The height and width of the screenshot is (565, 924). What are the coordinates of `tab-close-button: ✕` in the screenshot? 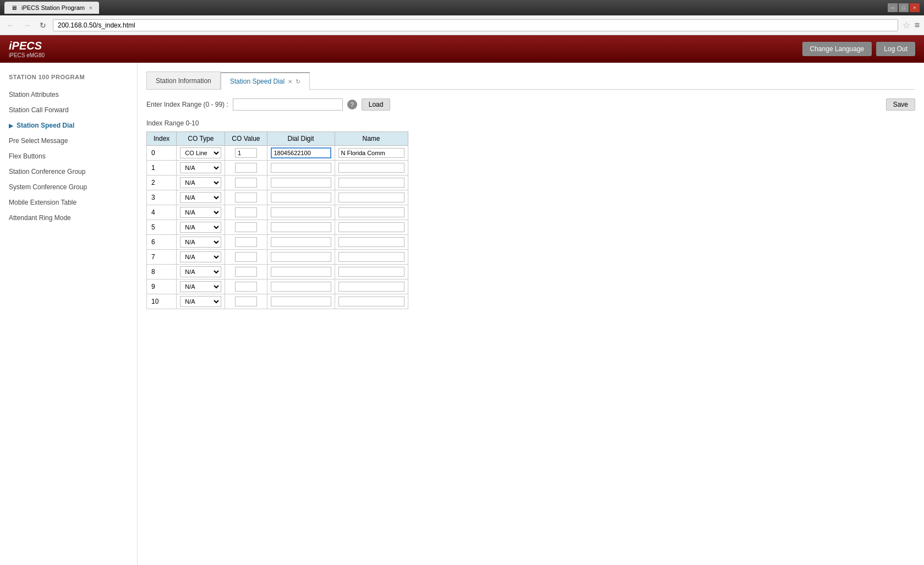 It's located at (290, 81).